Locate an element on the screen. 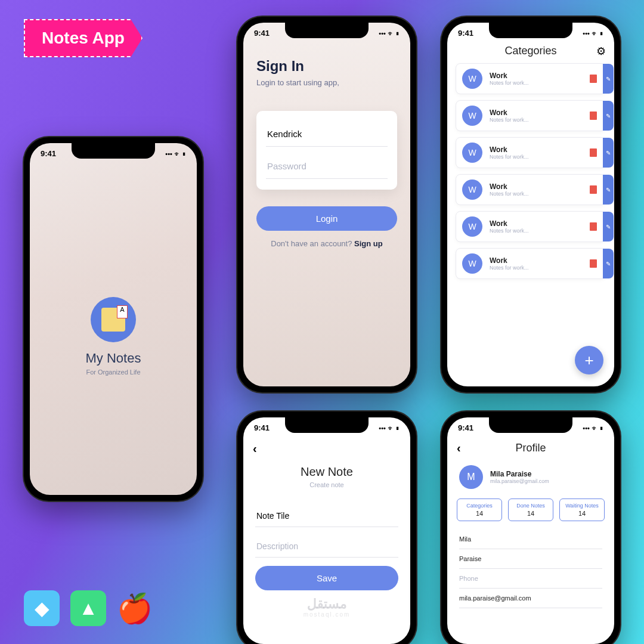 The image size is (644, 644). stat-categories: Categories14 is located at coordinates (479, 510).